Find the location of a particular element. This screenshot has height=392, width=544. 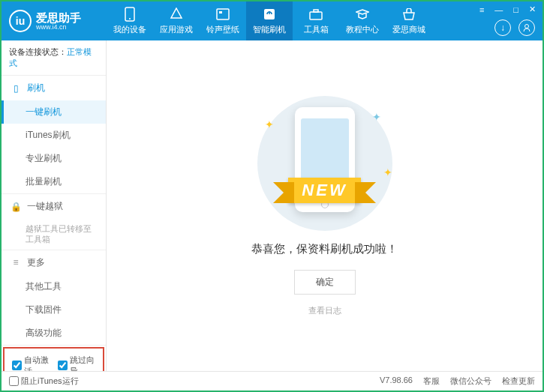

phone-small-icon: ▯ is located at coordinates (16, 88).